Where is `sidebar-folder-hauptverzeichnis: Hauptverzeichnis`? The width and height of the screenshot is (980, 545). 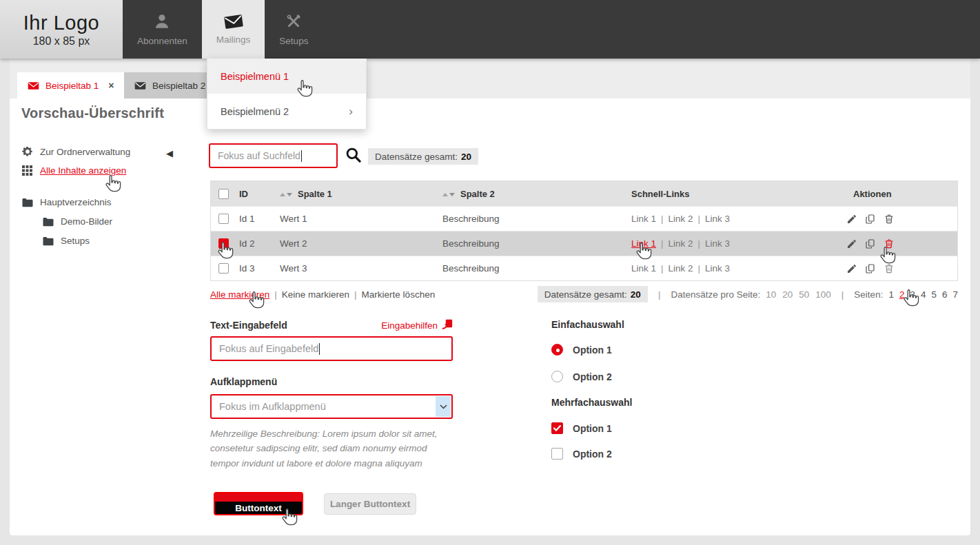 sidebar-folder-hauptverzeichnis: Hauptverzeichnis is located at coordinates (66, 203).